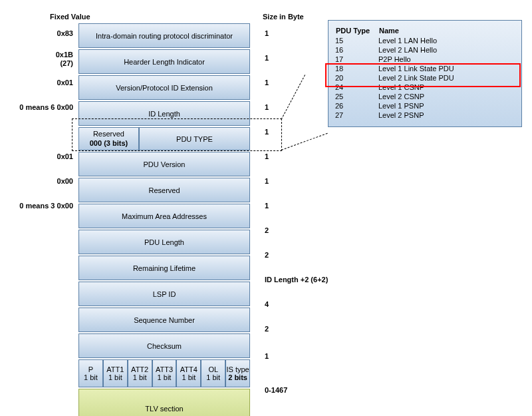 The width and height of the screenshot is (532, 416). What do you see at coordinates (267, 230) in the screenshot?
I see `size-8: 2` at bounding box center [267, 230].